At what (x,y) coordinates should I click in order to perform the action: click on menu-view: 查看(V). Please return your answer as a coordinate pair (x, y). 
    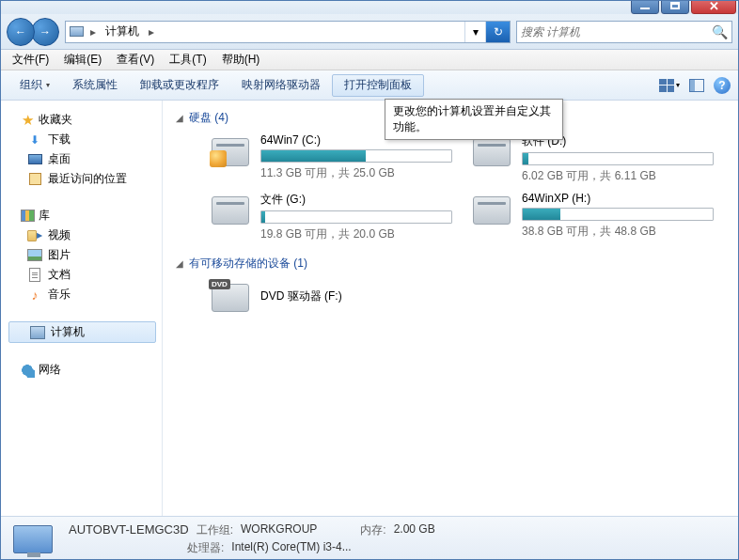
    Looking at the image, I should click on (135, 60).